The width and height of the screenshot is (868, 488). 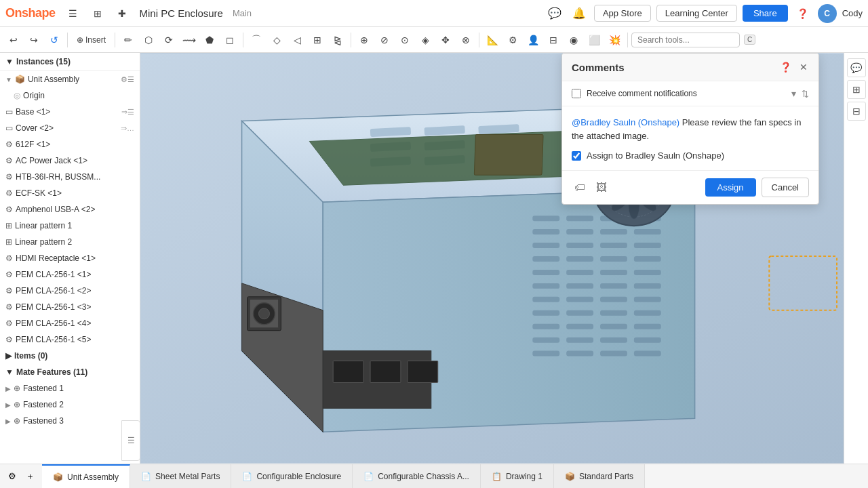 I want to click on tab-standard-parts: 📦 Standard Parts, so click(x=599, y=476).